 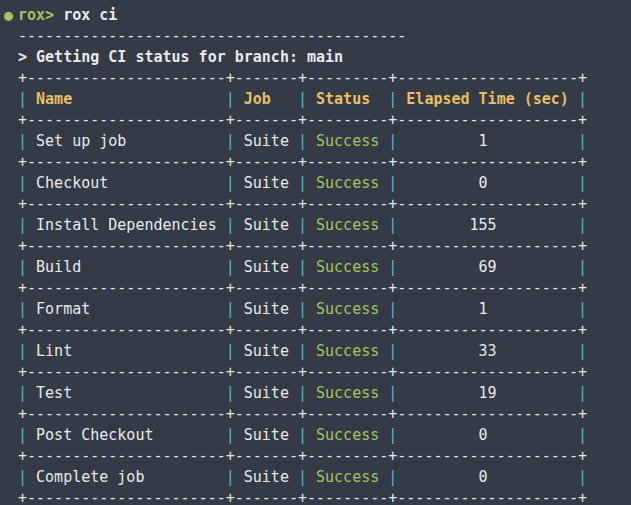 I want to click on header-job: Job, so click(x=266, y=99).